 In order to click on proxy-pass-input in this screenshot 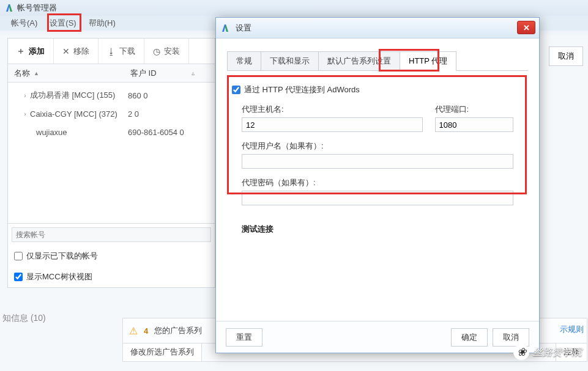, I will do `click(378, 198)`.